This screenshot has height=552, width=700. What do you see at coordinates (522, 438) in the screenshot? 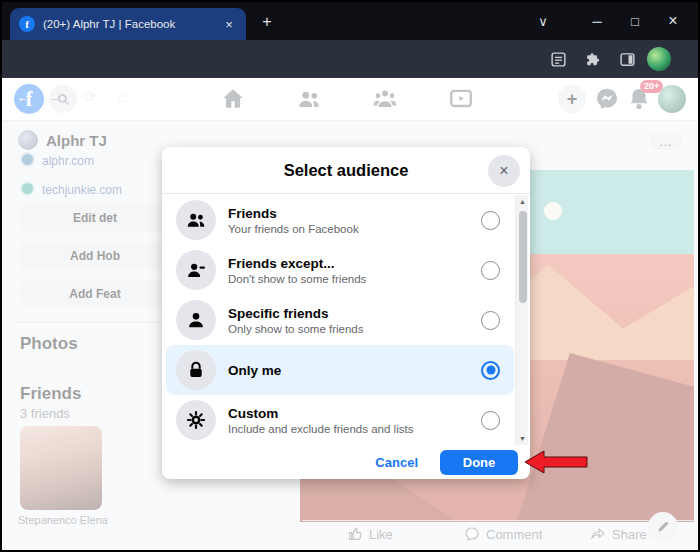
I see `scroll-down-icon: ▼` at bounding box center [522, 438].